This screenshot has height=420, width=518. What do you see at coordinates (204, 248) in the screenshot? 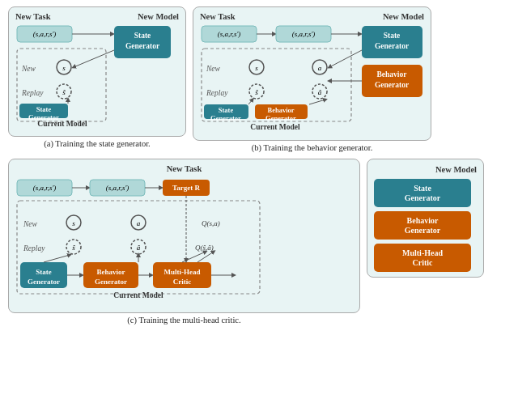
I see `svg-text: Q(ŝ,â)` at bounding box center [204, 248].